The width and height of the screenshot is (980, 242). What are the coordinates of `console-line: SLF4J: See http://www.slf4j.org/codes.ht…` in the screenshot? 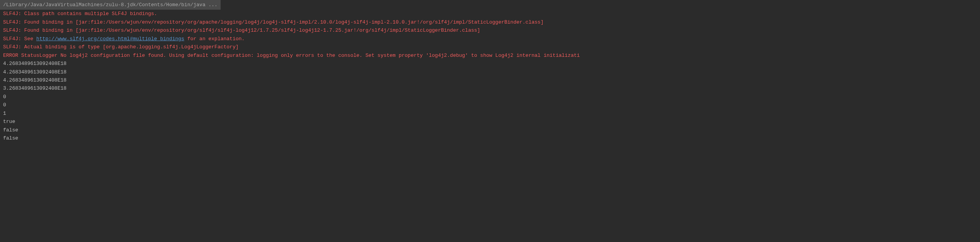 It's located at (490, 39).